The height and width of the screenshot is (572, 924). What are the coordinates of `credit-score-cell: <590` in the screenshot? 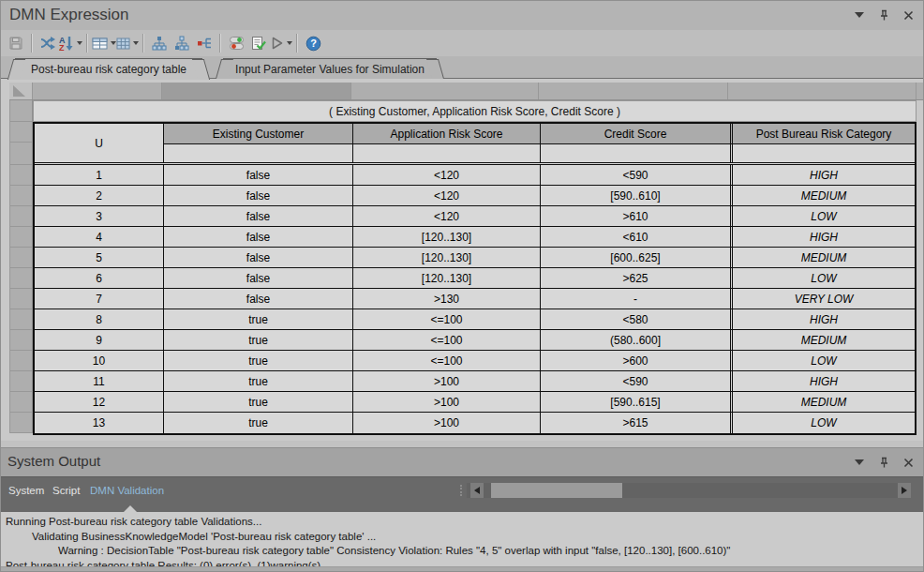 It's located at (635, 381).